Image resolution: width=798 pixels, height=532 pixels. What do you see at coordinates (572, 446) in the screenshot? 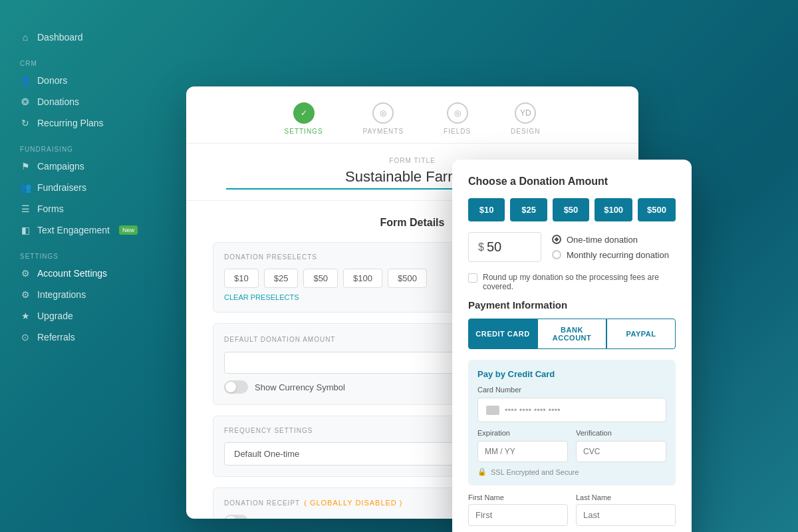
I see `cc-expiry-cvv-row: Expiration Verification` at bounding box center [572, 446].